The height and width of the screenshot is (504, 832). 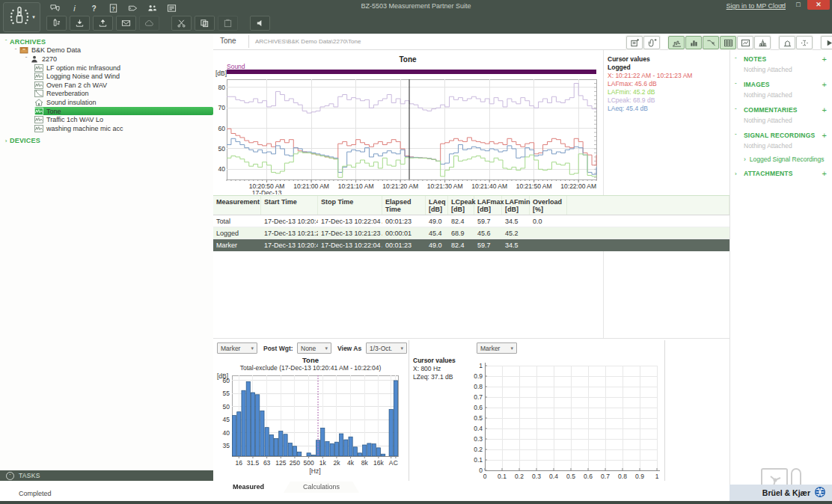 I want to click on speaker-button, so click(x=260, y=23).